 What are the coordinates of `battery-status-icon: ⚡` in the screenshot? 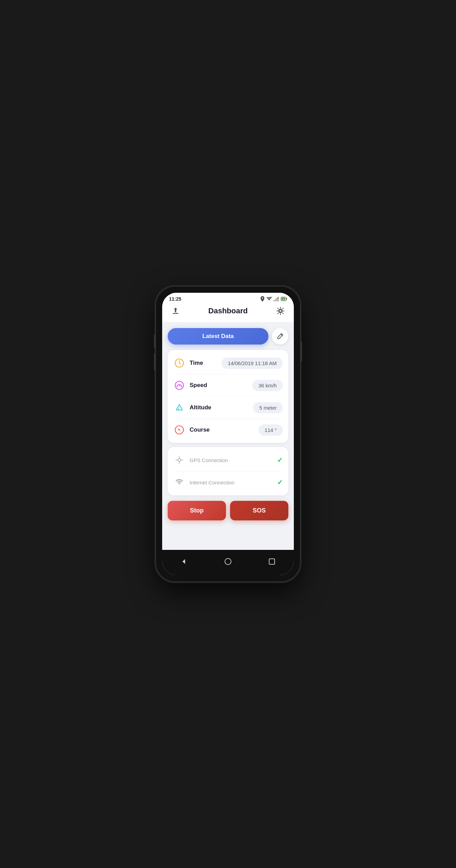 It's located at (284, 299).